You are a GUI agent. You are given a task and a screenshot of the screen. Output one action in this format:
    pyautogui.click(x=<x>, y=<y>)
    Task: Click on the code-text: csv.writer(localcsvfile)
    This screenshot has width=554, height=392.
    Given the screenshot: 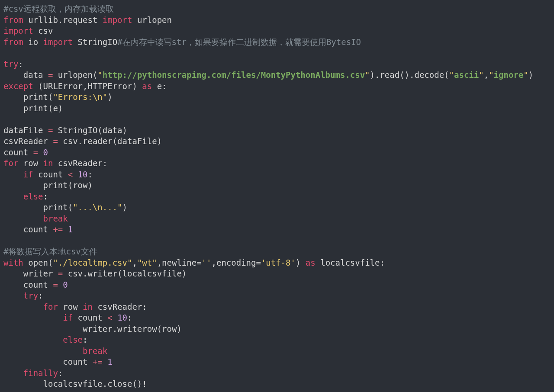 What is the action you would take?
    pyautogui.click(x=125, y=273)
    